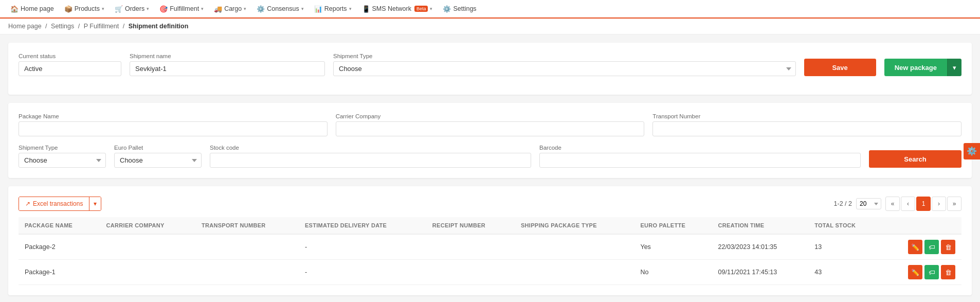  Describe the element at coordinates (565, 56) in the screenshot. I see `shipment-type-label: Shipment Type` at that location.